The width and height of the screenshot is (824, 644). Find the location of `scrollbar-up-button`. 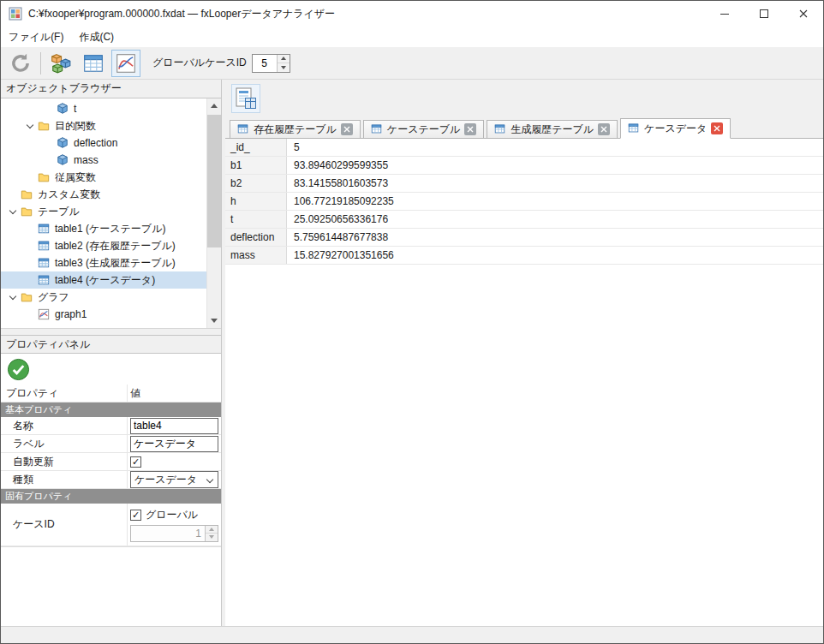

scrollbar-up-button is located at coordinates (214, 106).